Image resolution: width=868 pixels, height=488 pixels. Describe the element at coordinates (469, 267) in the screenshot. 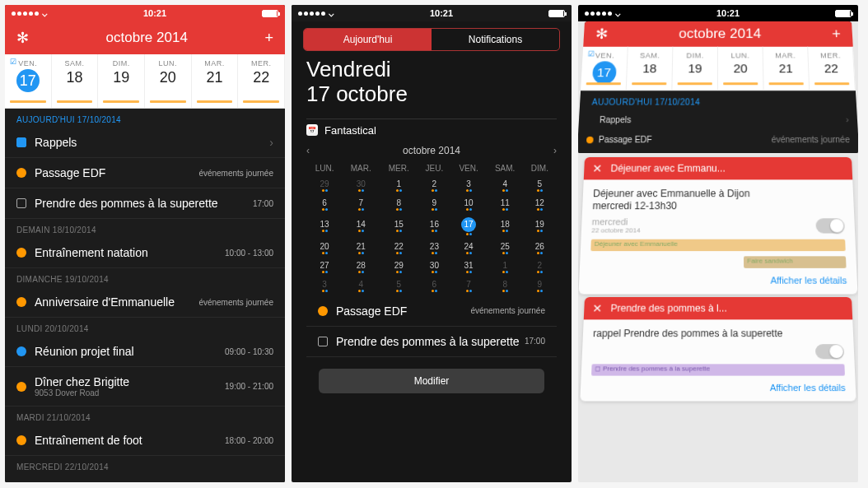

I see `calendar-day: 31` at that location.